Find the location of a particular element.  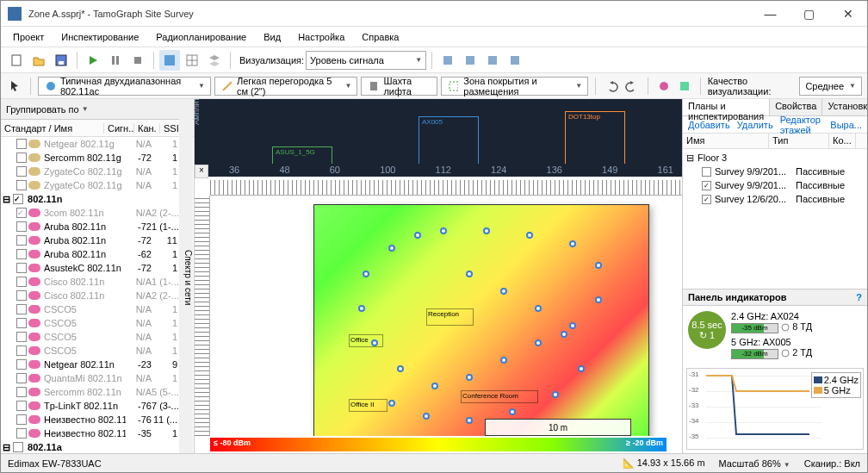

ap-row: Aruba 802.11n-7211 is located at coordinates (97, 240).